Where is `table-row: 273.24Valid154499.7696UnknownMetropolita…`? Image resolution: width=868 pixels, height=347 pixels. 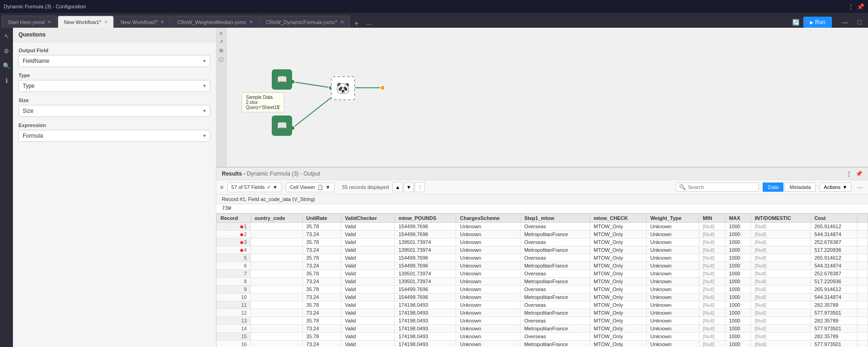
table-row: 273.24Valid154499.7696UnknownMetropolita… is located at coordinates (543, 235).